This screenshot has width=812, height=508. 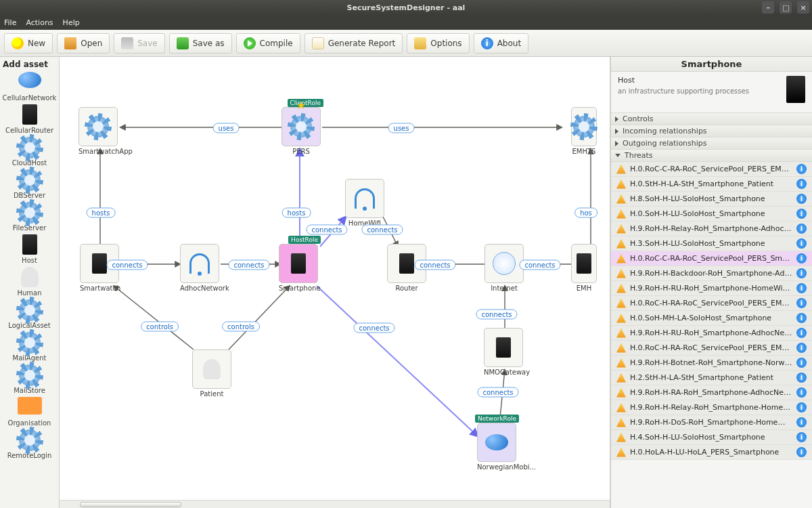 What do you see at coordinates (30, 152) in the screenshot?
I see `palette-item-cloudhost: CloudHost` at bounding box center [30, 152].